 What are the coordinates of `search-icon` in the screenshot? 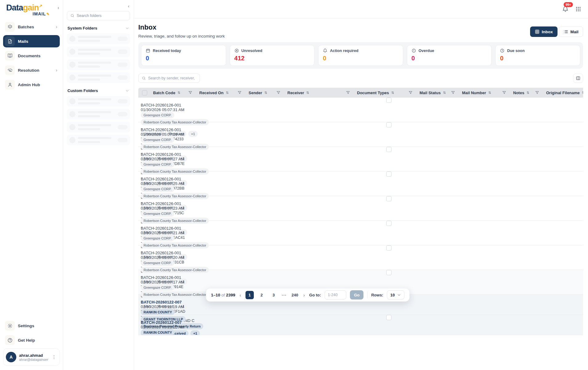 It's located at (144, 78).